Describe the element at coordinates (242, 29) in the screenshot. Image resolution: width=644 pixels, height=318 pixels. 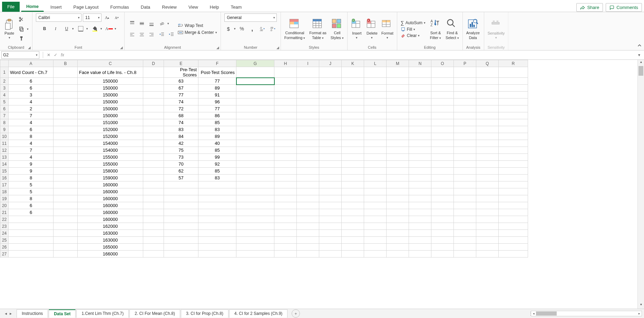
I see `percent-format-button: %` at that location.